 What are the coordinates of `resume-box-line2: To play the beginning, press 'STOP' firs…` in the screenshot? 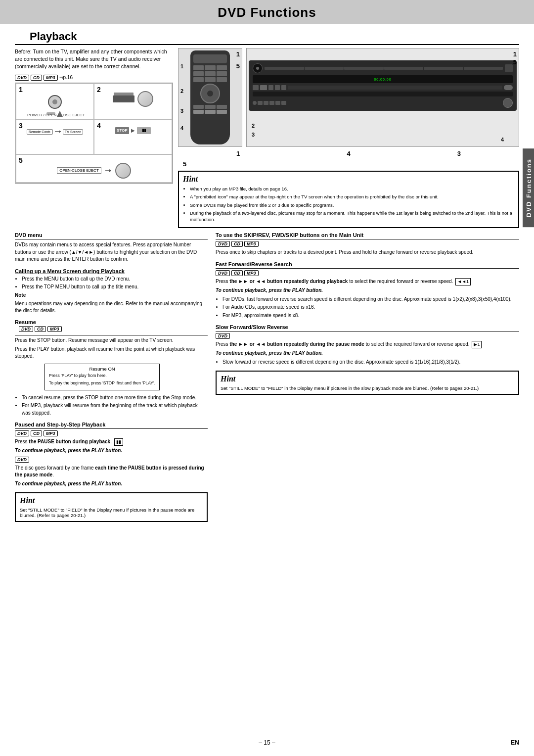 It's located at (102, 383).